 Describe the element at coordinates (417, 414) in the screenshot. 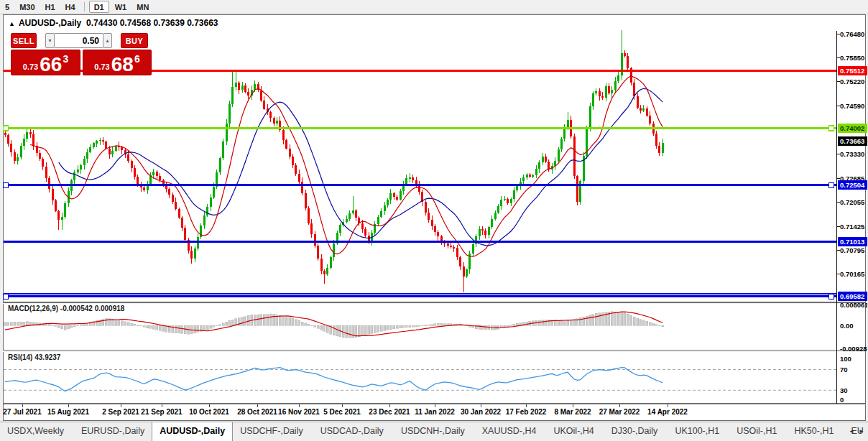

I see `date-axis: 27 Jul 202115 Aug 20212 Sep 202121 Sep 2…` at that location.